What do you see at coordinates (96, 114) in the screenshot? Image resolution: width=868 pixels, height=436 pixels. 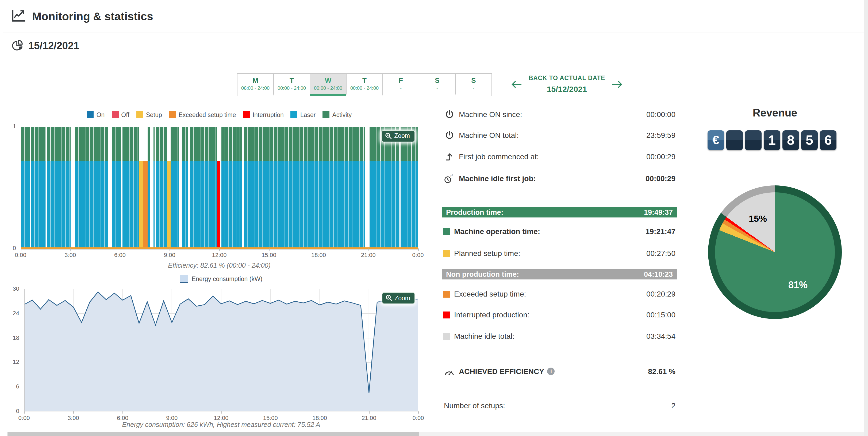 I see `legend-item: On` at bounding box center [96, 114].